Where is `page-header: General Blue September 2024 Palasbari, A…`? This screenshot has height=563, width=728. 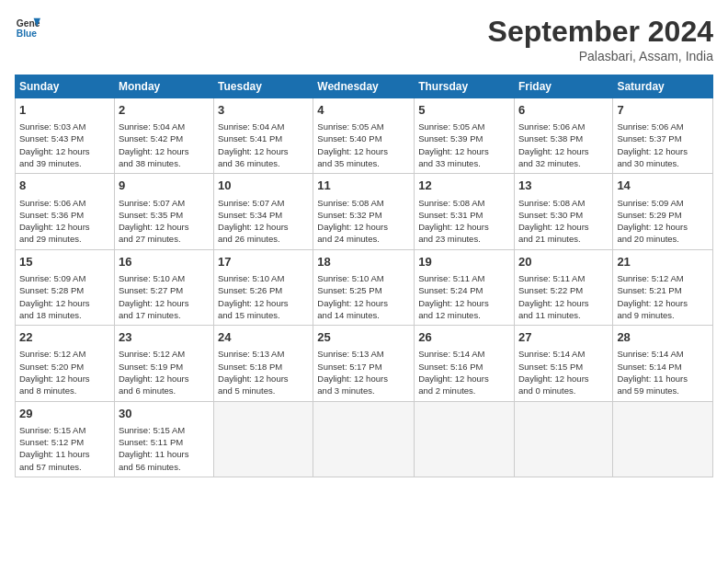
page-header: General Blue September 2024 Palasbari, A… is located at coordinates (364, 39).